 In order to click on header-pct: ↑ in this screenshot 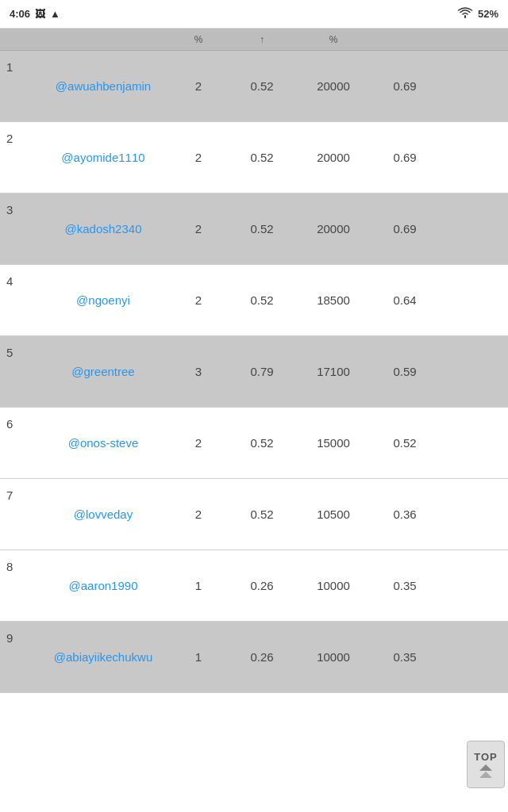, I will do `click(262, 40)`.